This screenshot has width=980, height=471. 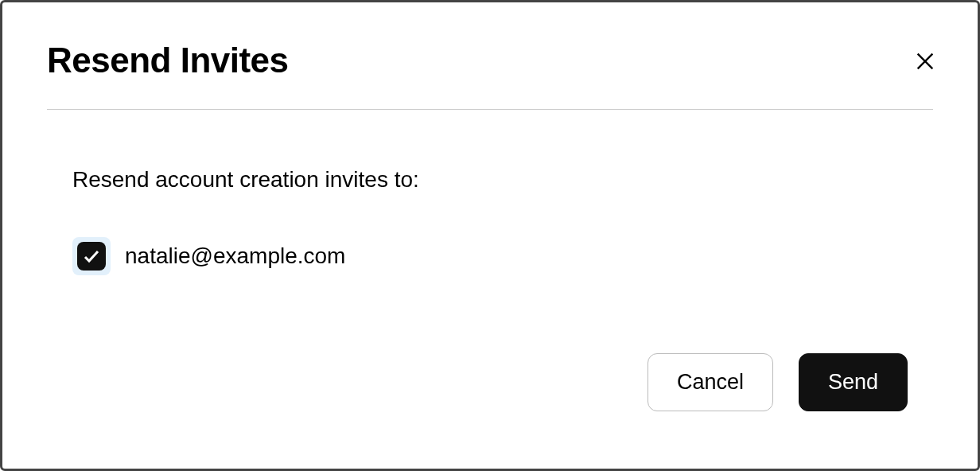 What do you see at coordinates (490, 391) in the screenshot?
I see `modal-footer: Cancel Send` at bounding box center [490, 391].